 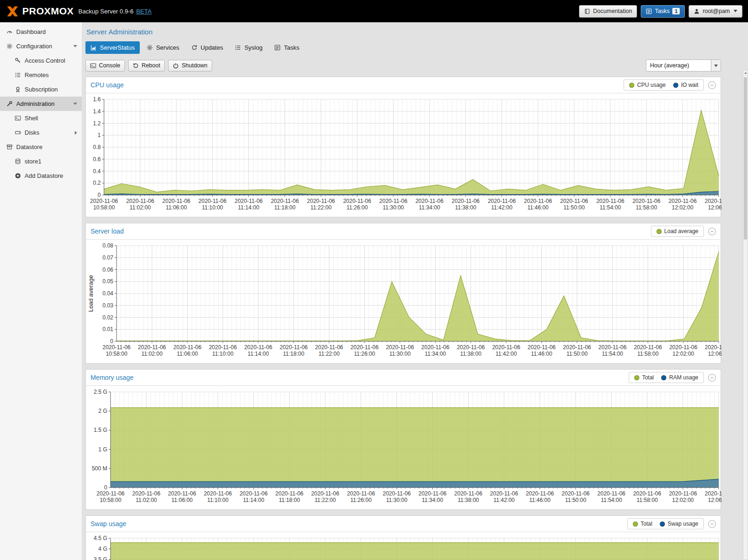 I want to click on tab-syslog: Syslog, so click(x=249, y=47).